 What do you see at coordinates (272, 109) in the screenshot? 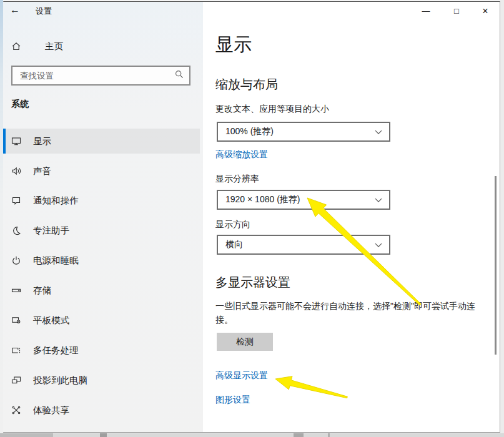
I see `scale-label: 更改文本、应用等项目的大小` at bounding box center [272, 109].